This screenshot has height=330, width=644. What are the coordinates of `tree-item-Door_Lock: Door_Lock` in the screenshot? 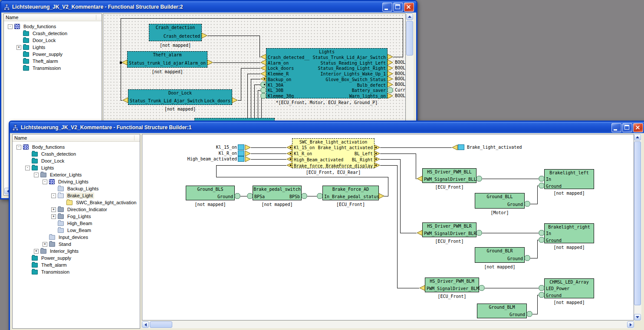 It's located at (76, 161).